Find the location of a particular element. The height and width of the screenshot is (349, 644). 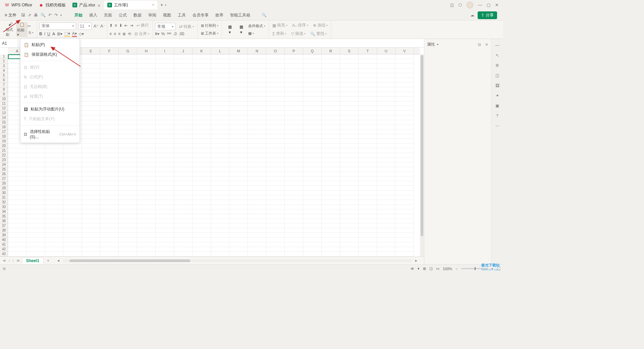

sheet-first-icon: ≪ is located at coordinates (4, 260).